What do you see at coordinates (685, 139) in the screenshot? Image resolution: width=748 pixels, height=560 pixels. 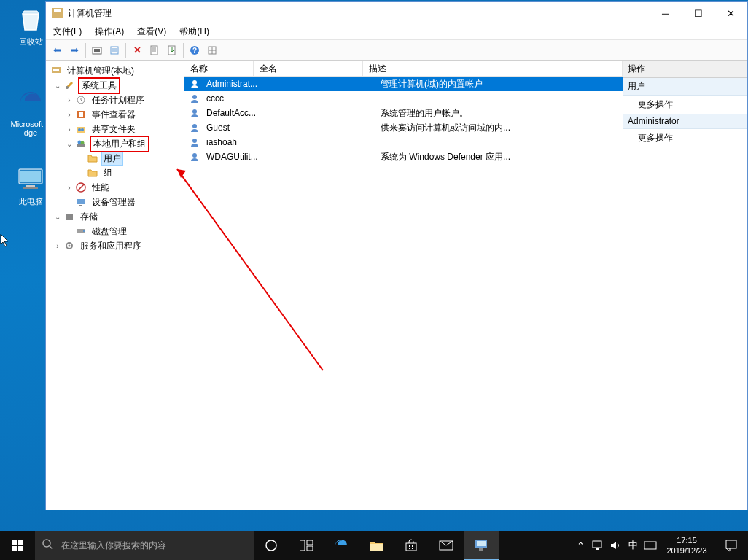 I see `action-more-admin: 更多操作` at bounding box center [685, 139].